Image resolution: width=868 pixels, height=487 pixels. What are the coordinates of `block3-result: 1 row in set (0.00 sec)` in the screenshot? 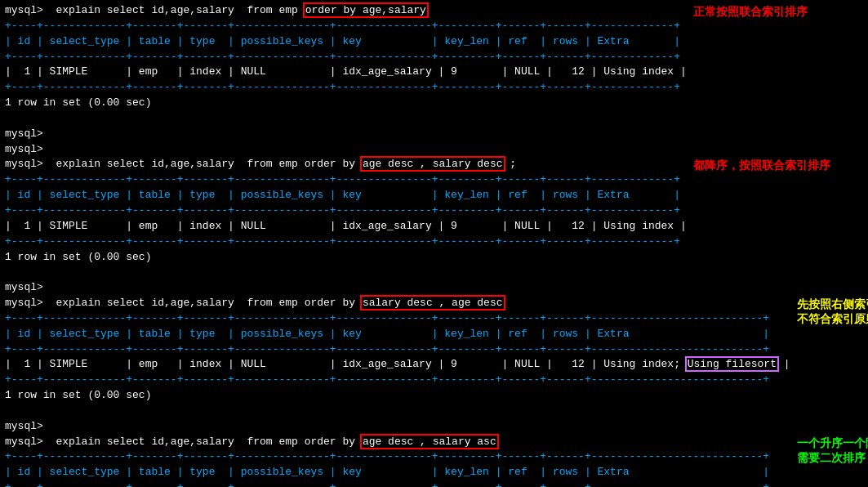 It's located at (398, 395).